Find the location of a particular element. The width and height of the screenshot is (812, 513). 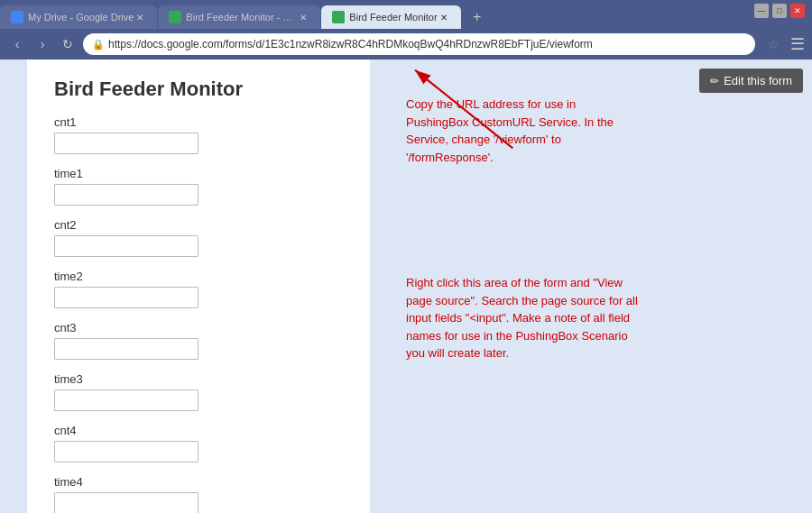

label-cnt3: cnt3 is located at coordinates (198, 328).